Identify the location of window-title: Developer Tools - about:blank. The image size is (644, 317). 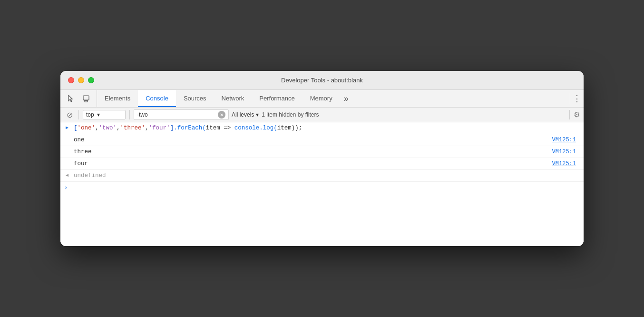
(322, 80).